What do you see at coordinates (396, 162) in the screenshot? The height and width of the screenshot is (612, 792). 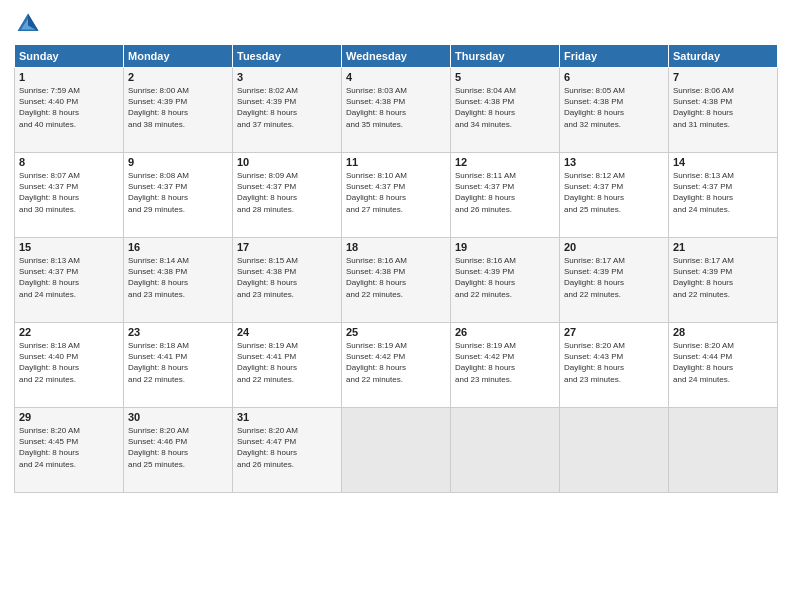 I see `day-number: 11` at bounding box center [396, 162].